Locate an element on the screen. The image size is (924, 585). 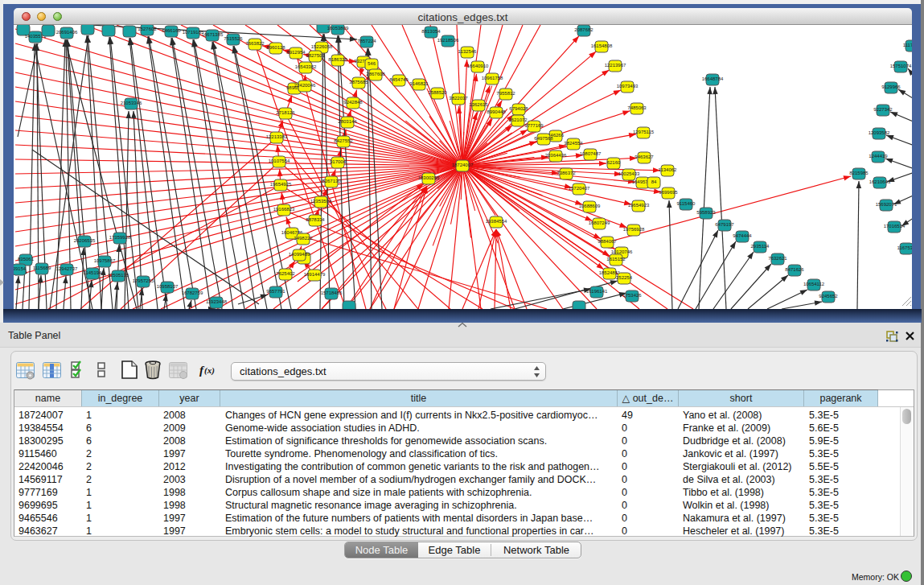
svg-text: 8912954 is located at coordinates (296, 52).